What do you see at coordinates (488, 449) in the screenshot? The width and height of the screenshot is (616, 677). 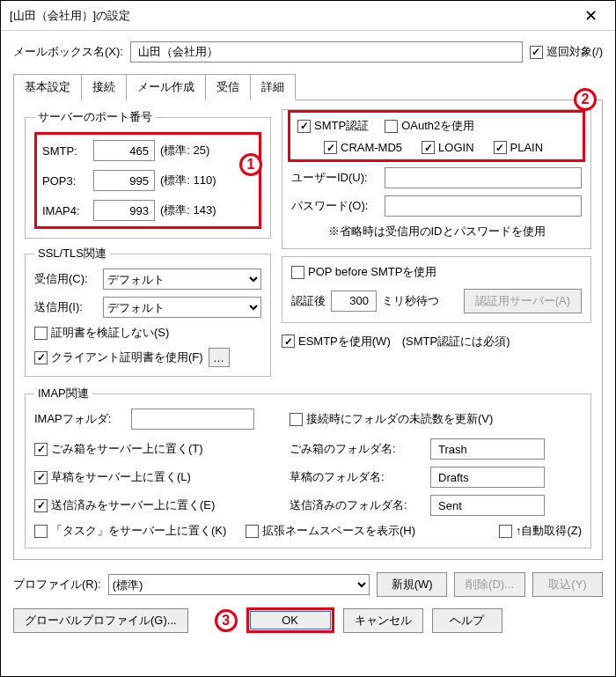 I see `trash-folder-input` at bounding box center [488, 449].